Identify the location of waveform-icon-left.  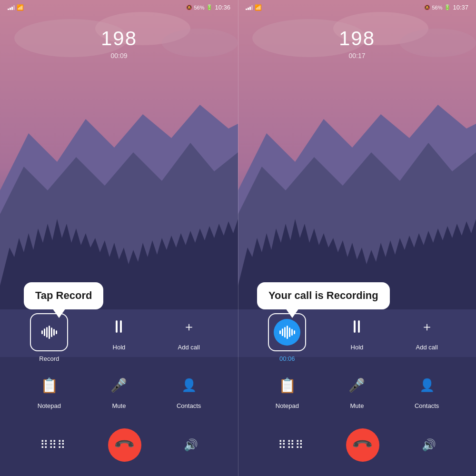
(50, 332).